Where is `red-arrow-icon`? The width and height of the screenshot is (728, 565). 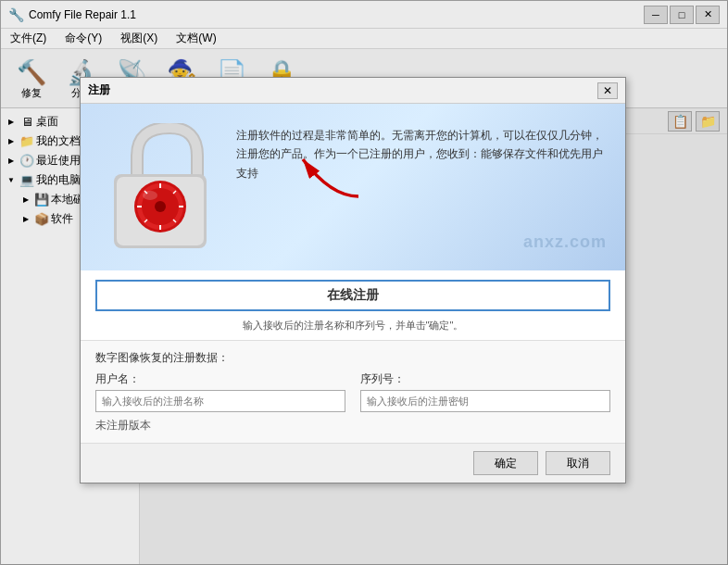
red-arrow-icon is located at coordinates (331, 178).